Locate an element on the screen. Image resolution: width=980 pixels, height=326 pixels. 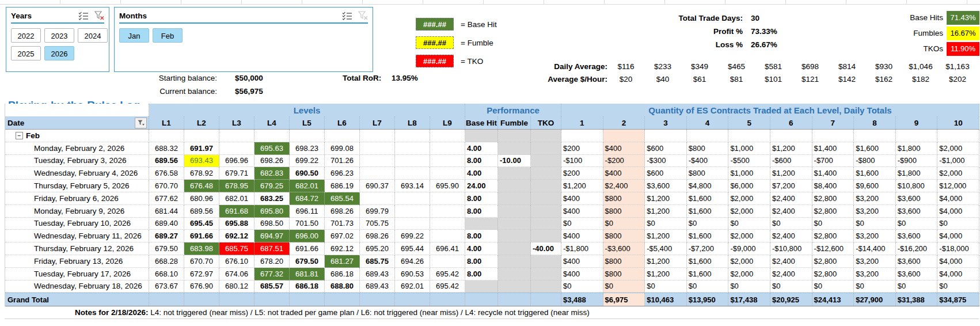
level-cell: 680.12 is located at coordinates (237, 287).